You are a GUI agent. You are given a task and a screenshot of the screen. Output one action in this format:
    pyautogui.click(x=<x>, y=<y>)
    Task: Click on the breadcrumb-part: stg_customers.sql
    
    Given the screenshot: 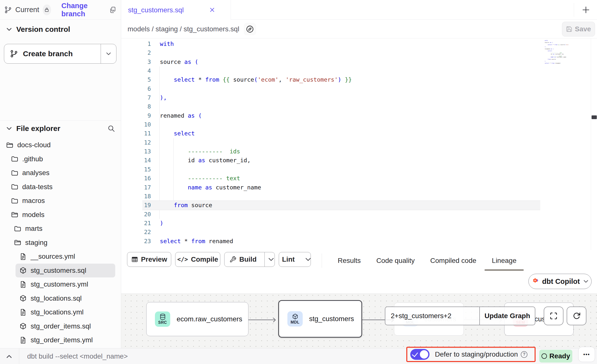 What is the action you would take?
    pyautogui.click(x=211, y=29)
    